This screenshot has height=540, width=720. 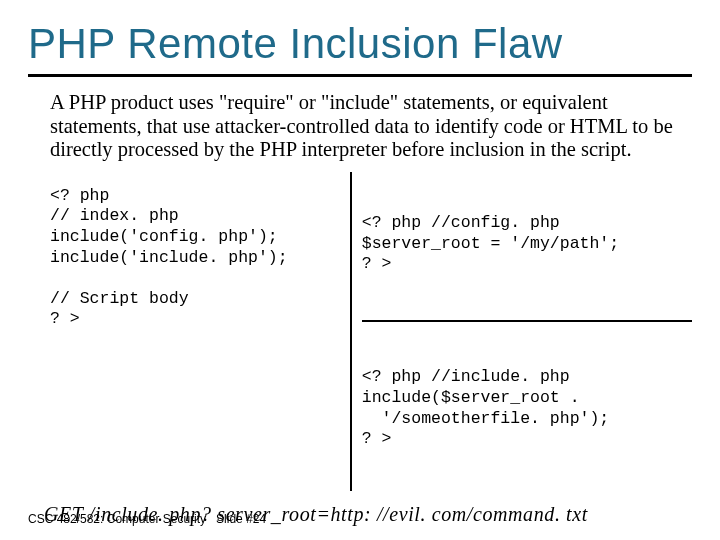 I want to click on footer-slide-number: Slide #24, so click(x=241, y=519).